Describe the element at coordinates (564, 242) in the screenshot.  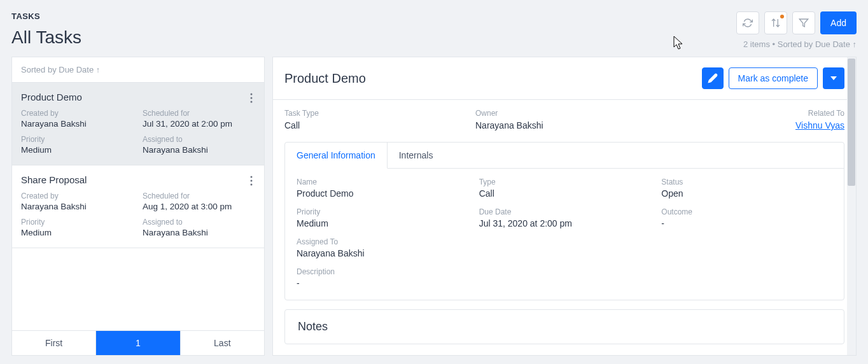
I see `field-label: Assigned To` at that location.